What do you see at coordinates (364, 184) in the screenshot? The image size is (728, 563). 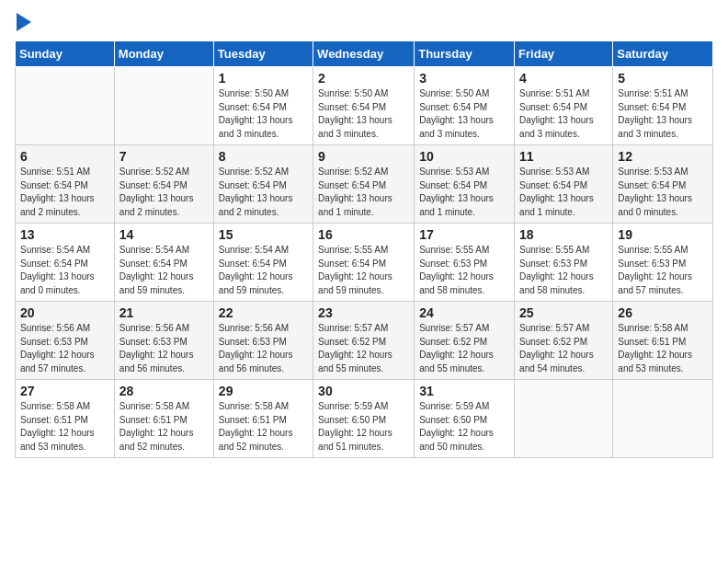 I see `calendar-cell: 9Sunrise: 5:52 AM Sunset: 6:54 PM Daylig…` at bounding box center [364, 184].